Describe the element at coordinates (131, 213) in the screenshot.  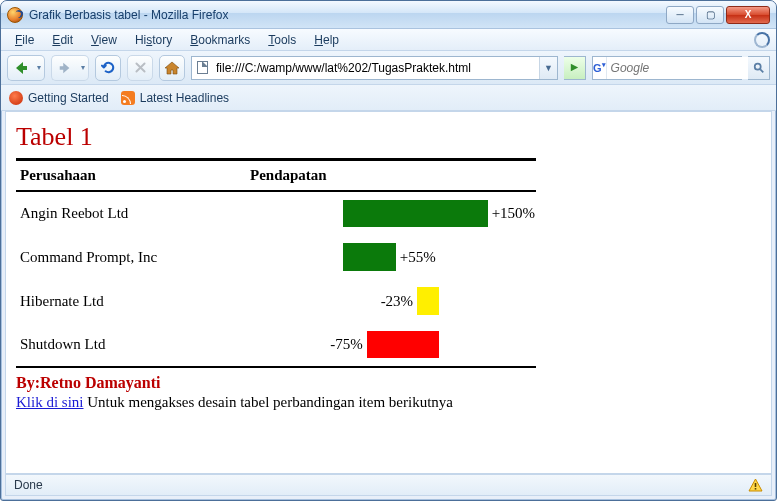
I see `company-cell: Angin Reebot Ltd` at that location.